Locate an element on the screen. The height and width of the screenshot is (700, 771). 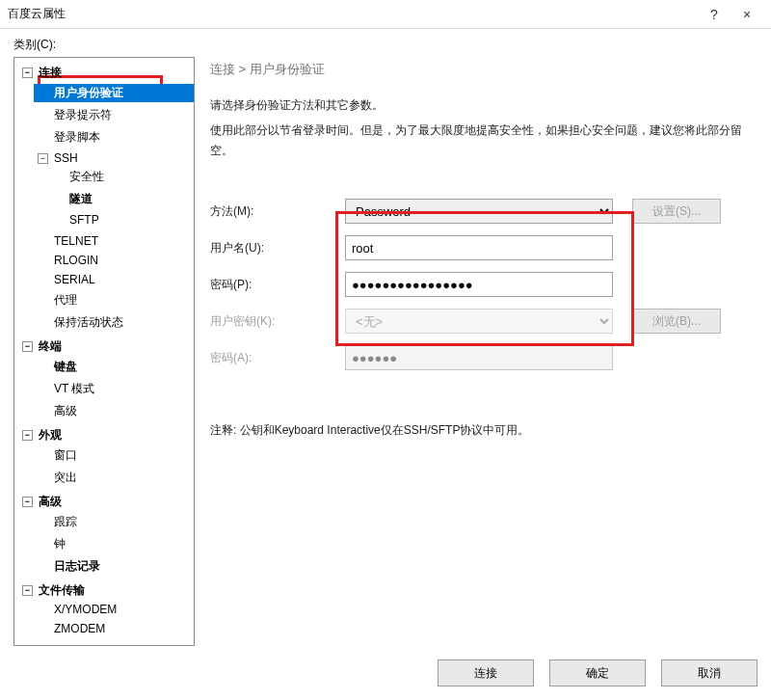
tree-keyboard: 键盘 is located at coordinates (114, 366).